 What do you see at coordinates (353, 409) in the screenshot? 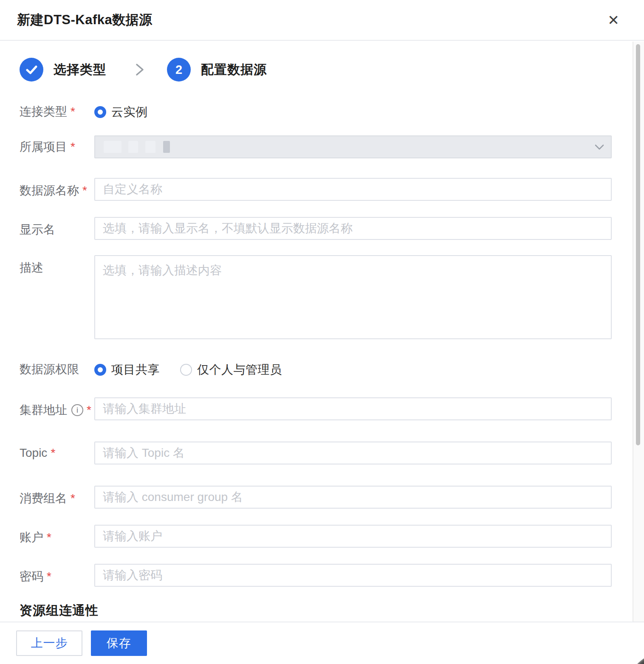
I see `cluster-address-input` at bounding box center [353, 409].